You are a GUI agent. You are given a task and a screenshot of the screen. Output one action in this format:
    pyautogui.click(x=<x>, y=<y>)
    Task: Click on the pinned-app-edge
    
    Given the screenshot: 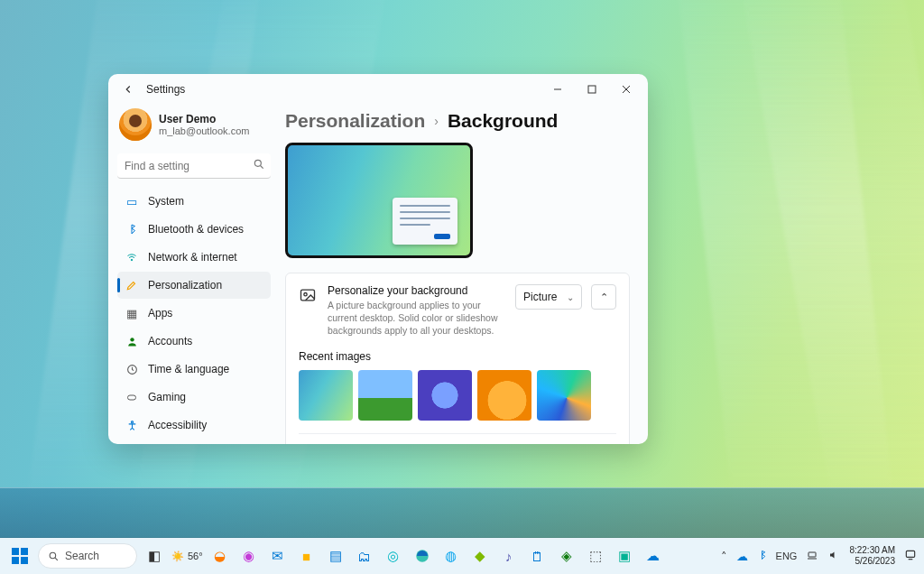 What is the action you would take?
    pyautogui.click(x=422, y=556)
    